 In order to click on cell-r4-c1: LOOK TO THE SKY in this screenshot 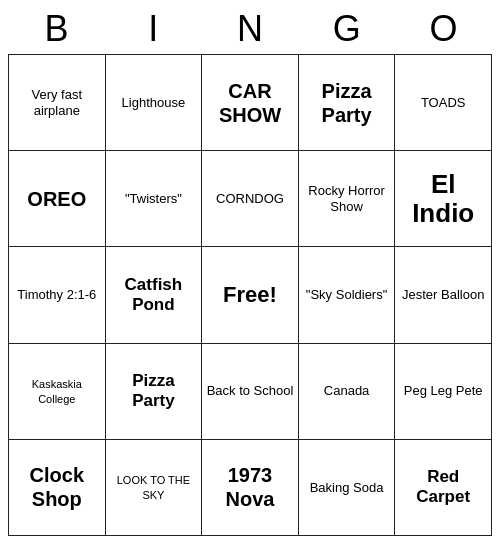, I will do `click(154, 487)`.